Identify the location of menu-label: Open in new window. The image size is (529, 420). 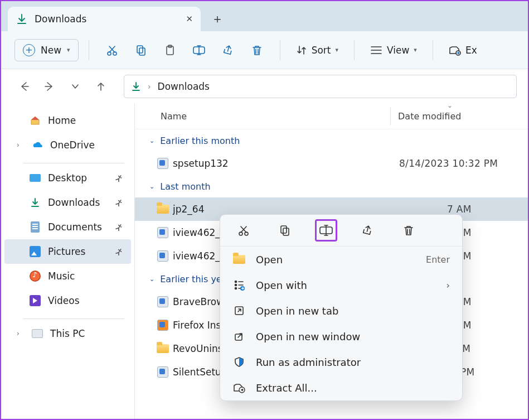
(308, 337).